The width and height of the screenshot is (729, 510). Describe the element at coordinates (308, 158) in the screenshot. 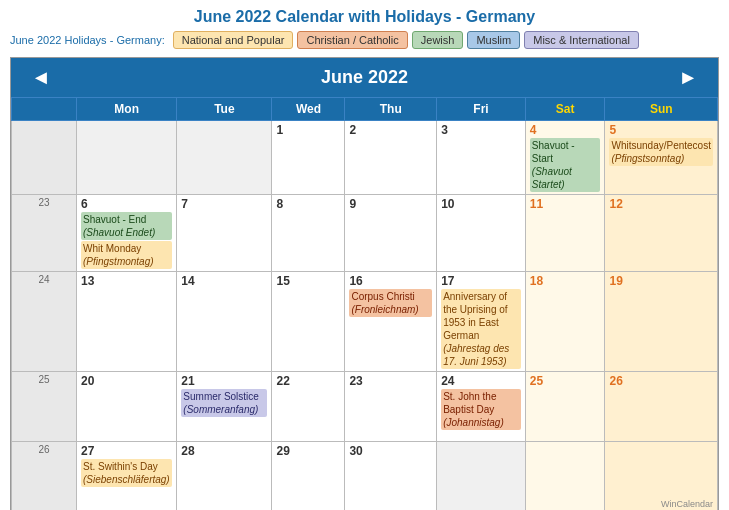

I see `day-1: 1` at that location.